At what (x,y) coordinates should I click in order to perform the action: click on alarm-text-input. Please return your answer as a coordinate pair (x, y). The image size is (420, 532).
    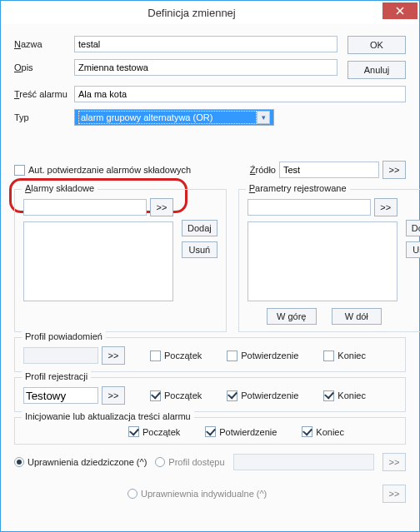
    Looking at the image, I should click on (240, 94).